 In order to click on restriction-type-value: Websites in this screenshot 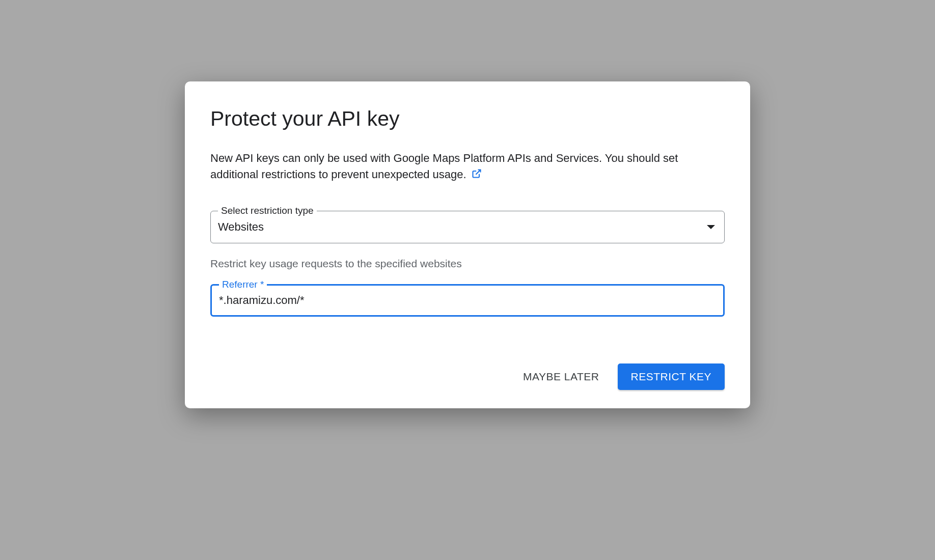, I will do `click(241, 227)`.